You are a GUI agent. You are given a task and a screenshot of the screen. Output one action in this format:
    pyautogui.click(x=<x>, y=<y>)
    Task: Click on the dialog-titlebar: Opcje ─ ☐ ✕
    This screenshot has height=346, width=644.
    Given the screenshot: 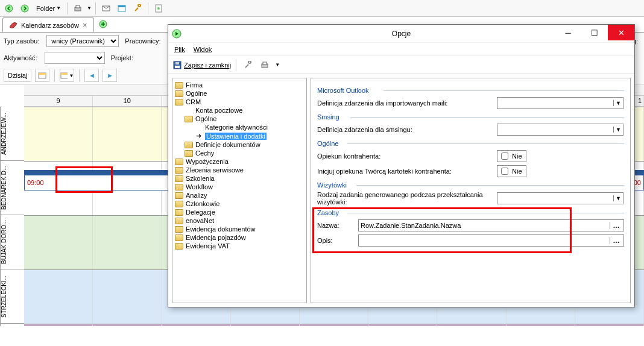 What is the action you would take?
    pyautogui.click(x=402, y=34)
    